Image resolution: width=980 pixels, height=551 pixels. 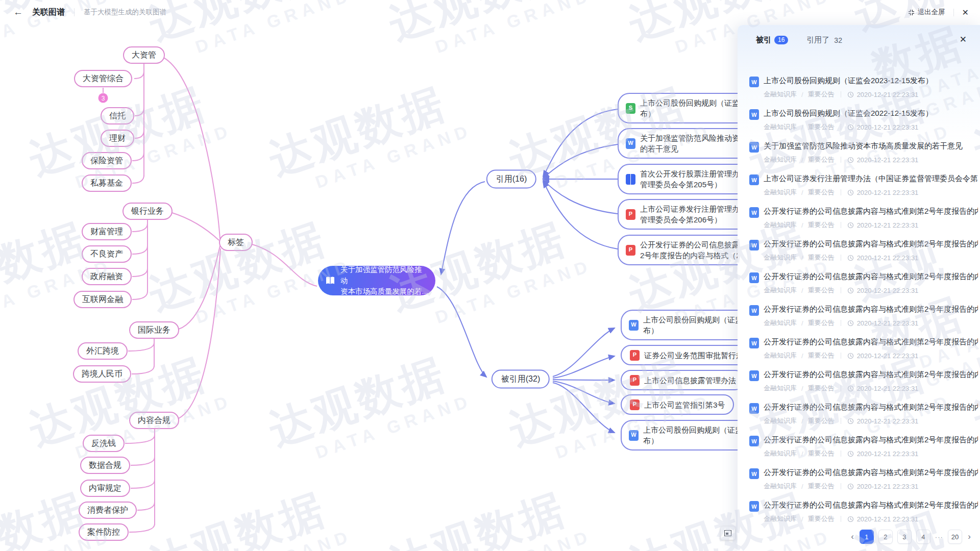 I want to click on mindmap-node: 消费者保护, so click(x=108, y=510).